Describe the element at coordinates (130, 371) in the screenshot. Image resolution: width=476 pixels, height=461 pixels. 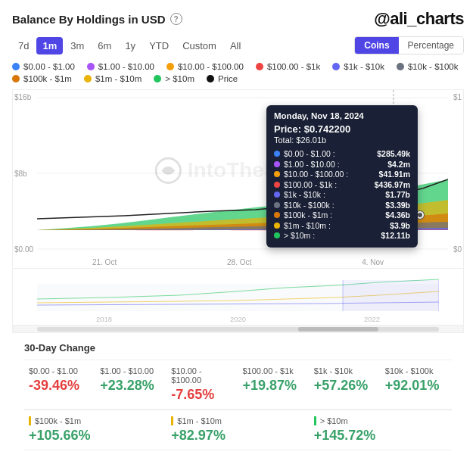
I see `change-range-1: $1.00 - $10.00` at that location.